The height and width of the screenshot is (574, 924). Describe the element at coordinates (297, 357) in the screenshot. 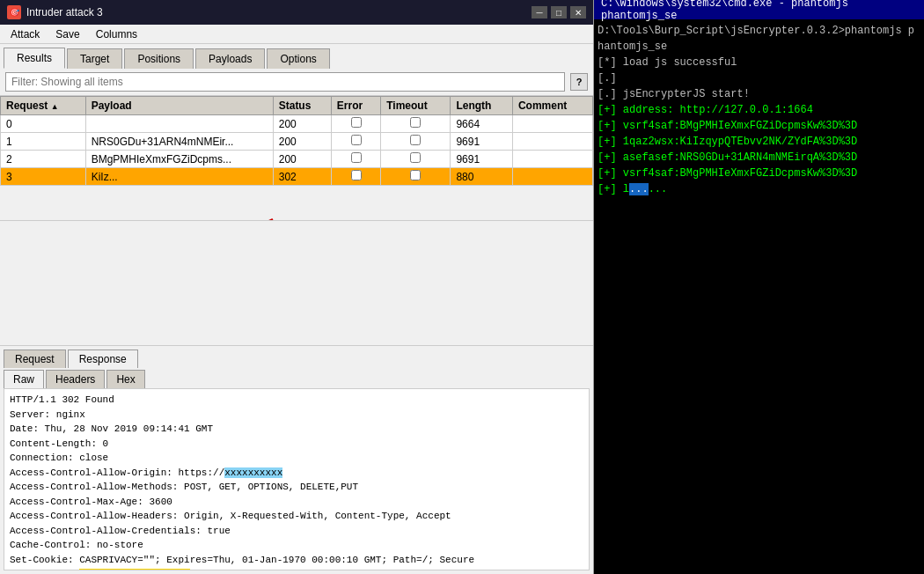

I see `req-res-tab-bar: Request Response` at that location.